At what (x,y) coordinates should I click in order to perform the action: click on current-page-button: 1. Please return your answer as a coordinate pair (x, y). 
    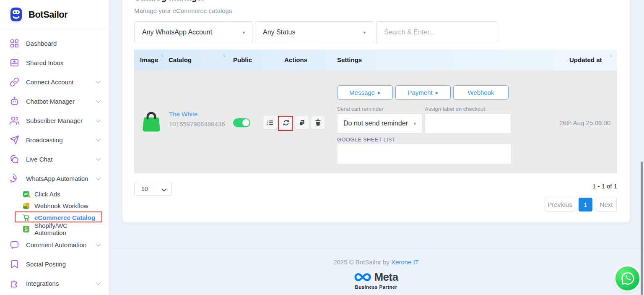
    Looking at the image, I should click on (585, 205).